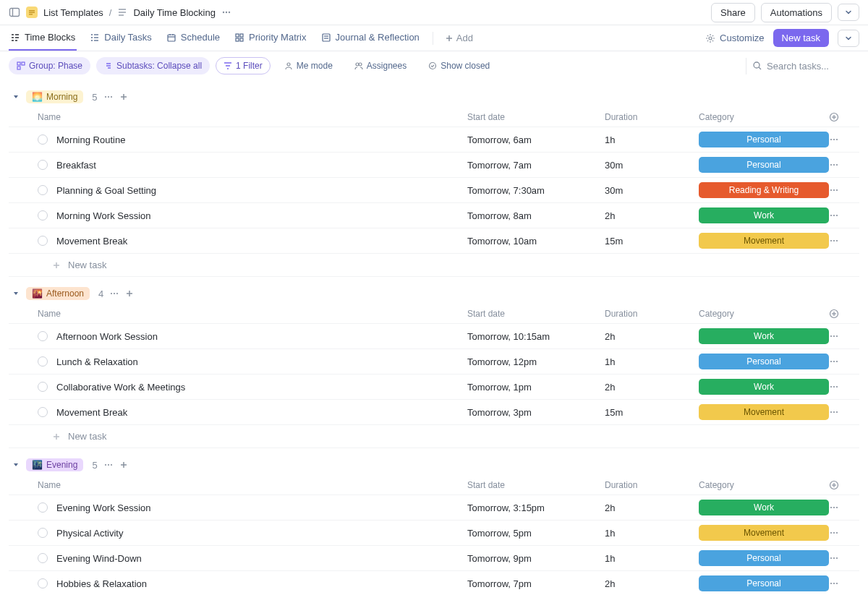 The height and width of the screenshot is (595, 868). Describe the element at coordinates (308, 66) in the screenshot. I see `me-mode-pill: Me mode` at that location.